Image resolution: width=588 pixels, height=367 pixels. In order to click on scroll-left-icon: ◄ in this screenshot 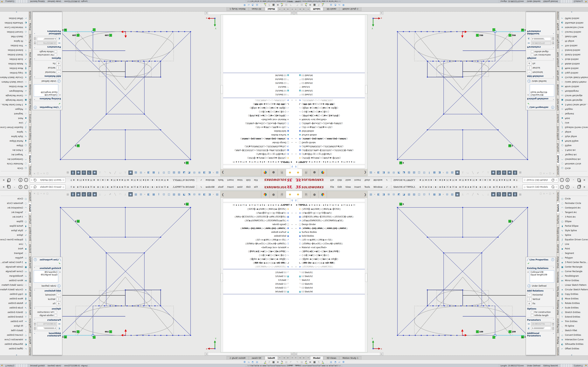, I will do `click(292, 13)`.